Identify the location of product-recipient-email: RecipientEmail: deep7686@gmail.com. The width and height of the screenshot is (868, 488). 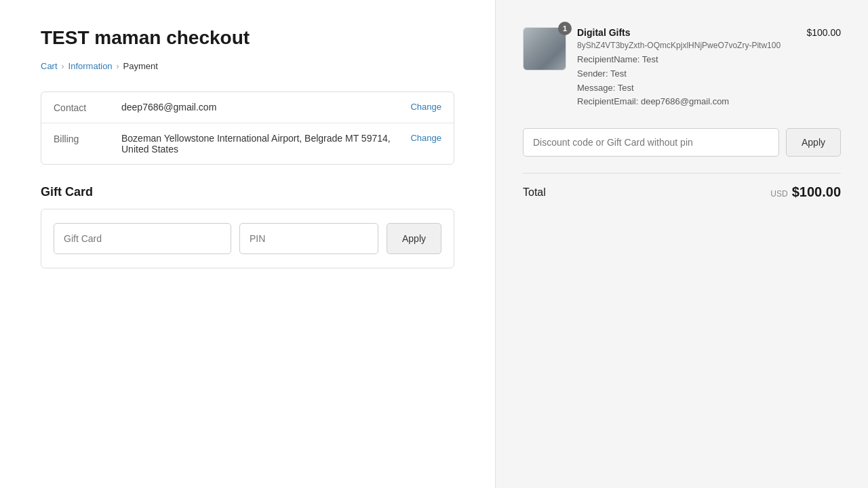
(686, 102).